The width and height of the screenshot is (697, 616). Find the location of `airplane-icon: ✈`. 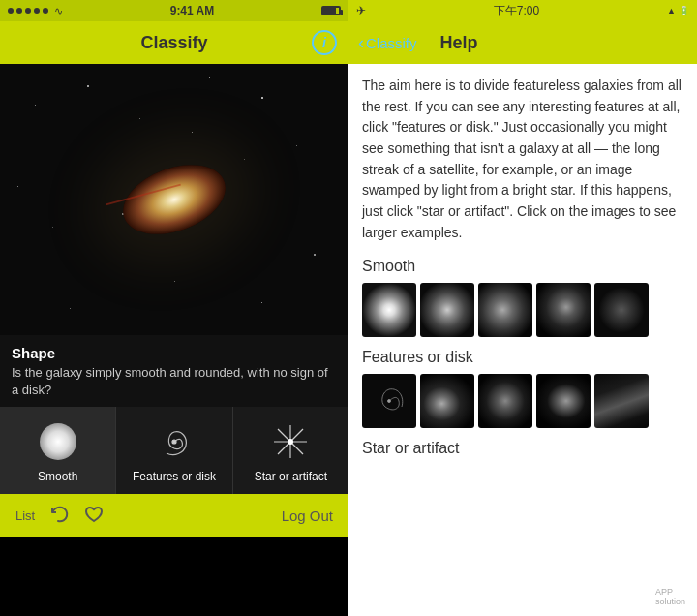

airplane-icon: ✈ is located at coordinates (361, 11).